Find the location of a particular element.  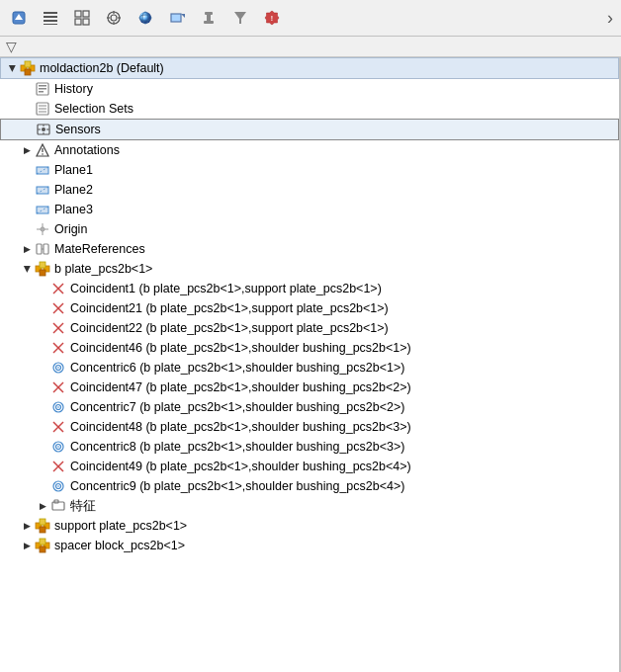

tree-item-plane1: Plane1 is located at coordinates (310, 170).